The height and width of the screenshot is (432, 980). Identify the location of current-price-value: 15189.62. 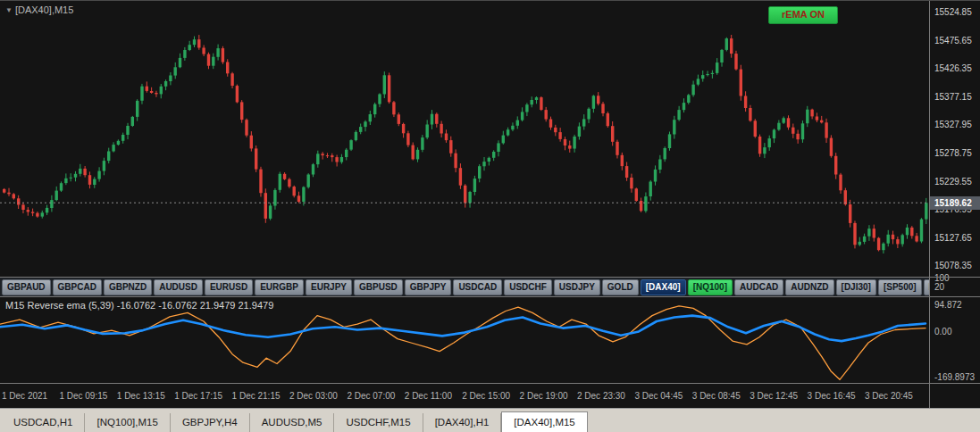
(953, 204).